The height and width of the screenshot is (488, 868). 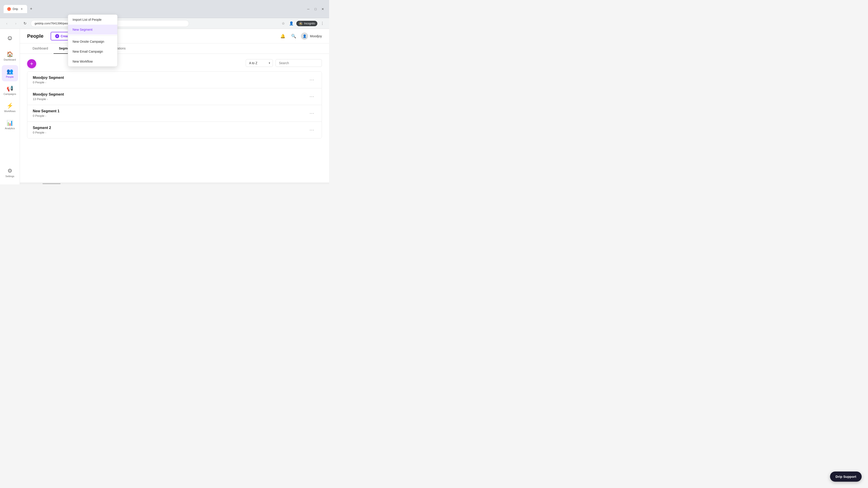 What do you see at coordinates (309, 24) in the screenshot?
I see `incognito-label: Incognito` at bounding box center [309, 24].